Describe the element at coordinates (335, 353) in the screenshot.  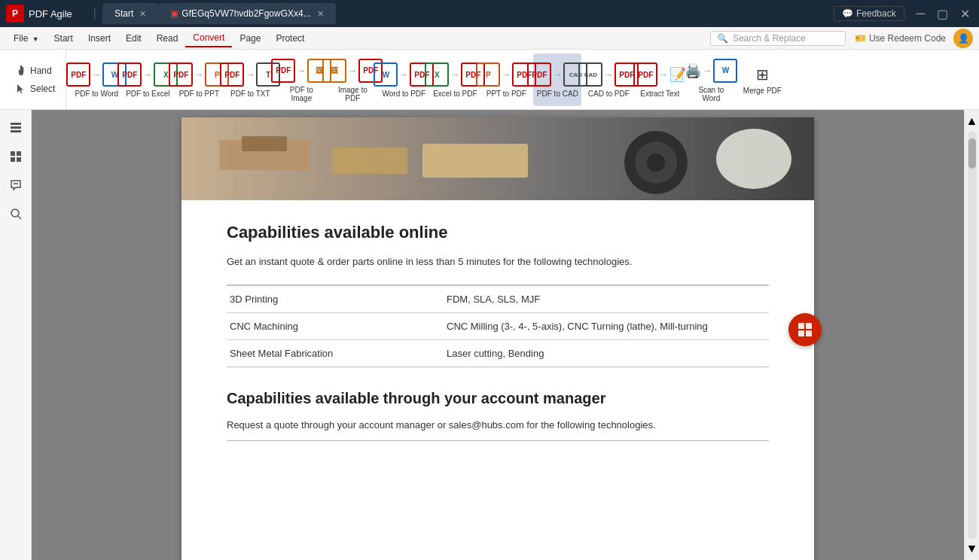
I see `table-cell-left-2: Sheet Metal Fabrication` at that location.